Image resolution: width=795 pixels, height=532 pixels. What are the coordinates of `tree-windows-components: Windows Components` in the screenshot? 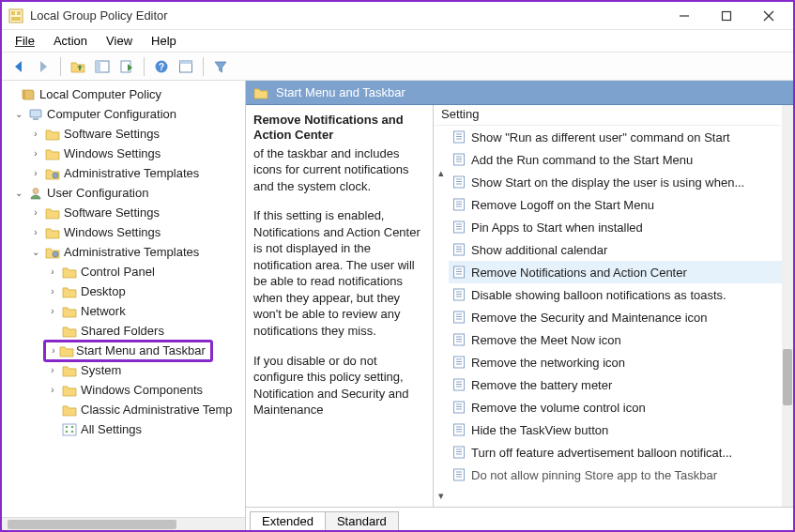 It's located at (142, 390).